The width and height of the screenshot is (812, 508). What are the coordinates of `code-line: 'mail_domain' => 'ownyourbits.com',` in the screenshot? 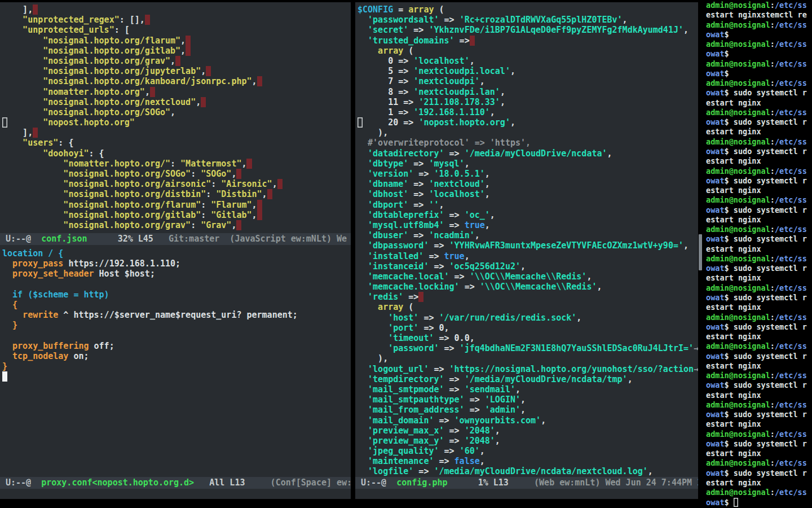 It's located at (528, 421).